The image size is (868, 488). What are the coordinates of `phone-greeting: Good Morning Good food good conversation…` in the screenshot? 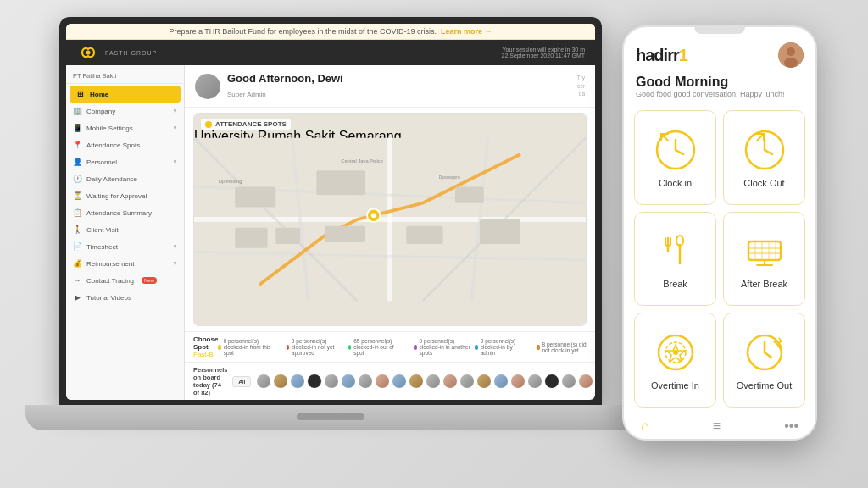 It's located at (720, 88).